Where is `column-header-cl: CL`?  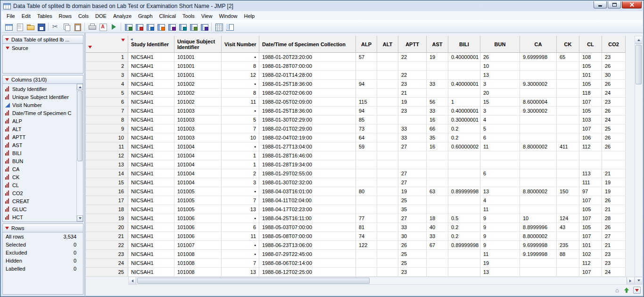 column-header-cl: CL is located at coordinates (591, 44).